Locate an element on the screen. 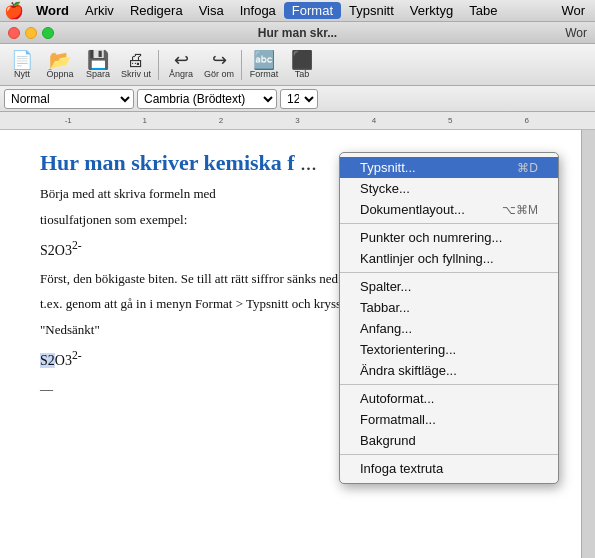 This screenshot has width=595, height=558. maximize-button is located at coordinates (48, 33).